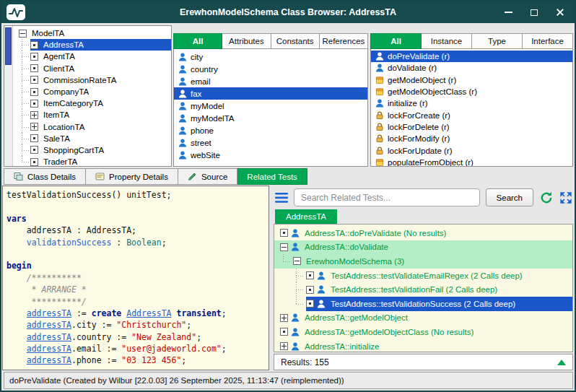  What do you see at coordinates (271, 105) in the screenshot?
I see `property-row: myModel` at bounding box center [271, 105].